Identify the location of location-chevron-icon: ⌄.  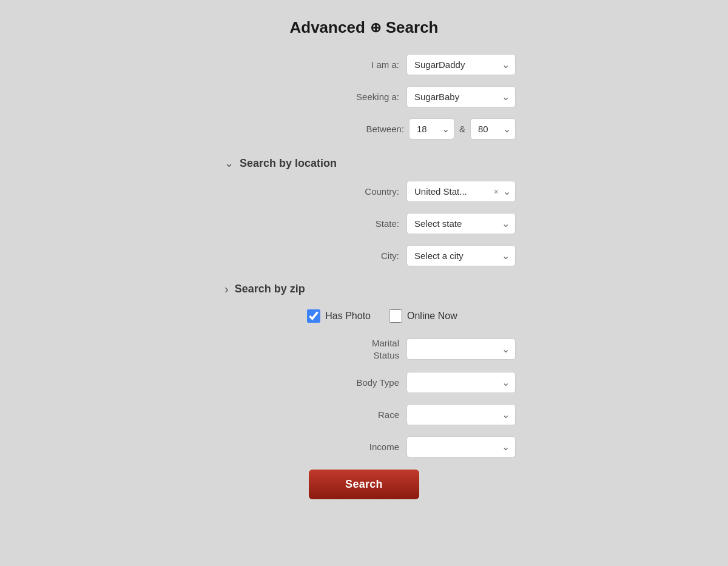
(229, 163).